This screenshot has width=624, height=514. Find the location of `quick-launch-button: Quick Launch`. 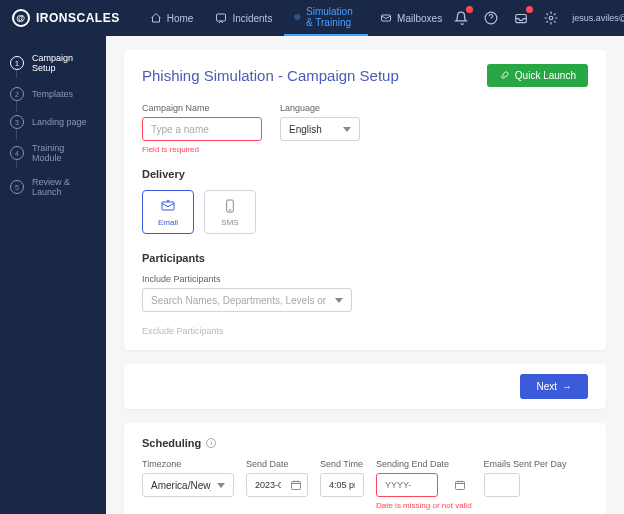

quick-launch-button: Quick Launch is located at coordinates (538, 76).